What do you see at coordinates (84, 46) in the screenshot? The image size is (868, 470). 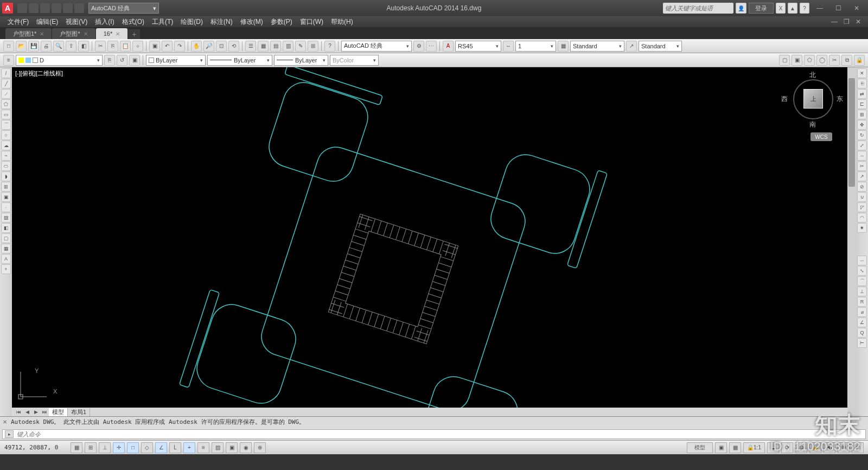 I see `3ddwf-icon: ◧` at bounding box center [84, 46].